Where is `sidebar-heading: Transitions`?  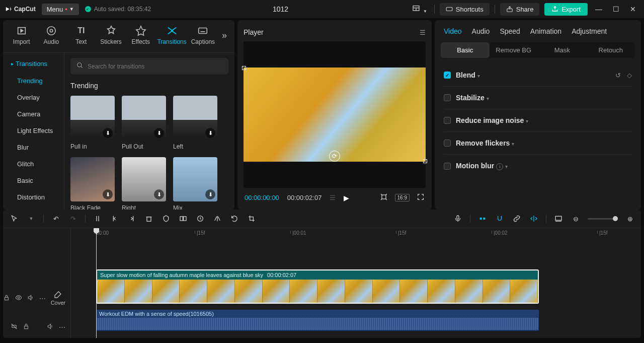
sidebar-heading: Transitions is located at coordinates (33, 65).